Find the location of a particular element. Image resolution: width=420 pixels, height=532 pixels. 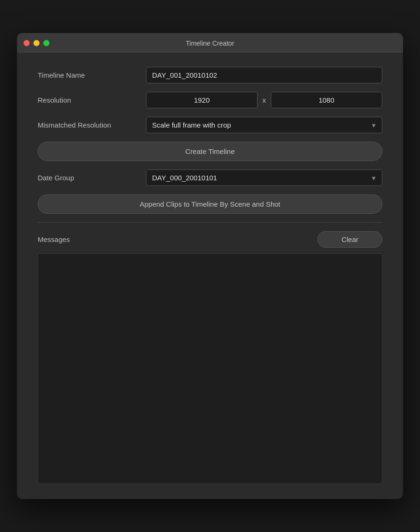

date-group-select: DAY_000_20010101 DAY_001_20010102 is located at coordinates (264, 178).